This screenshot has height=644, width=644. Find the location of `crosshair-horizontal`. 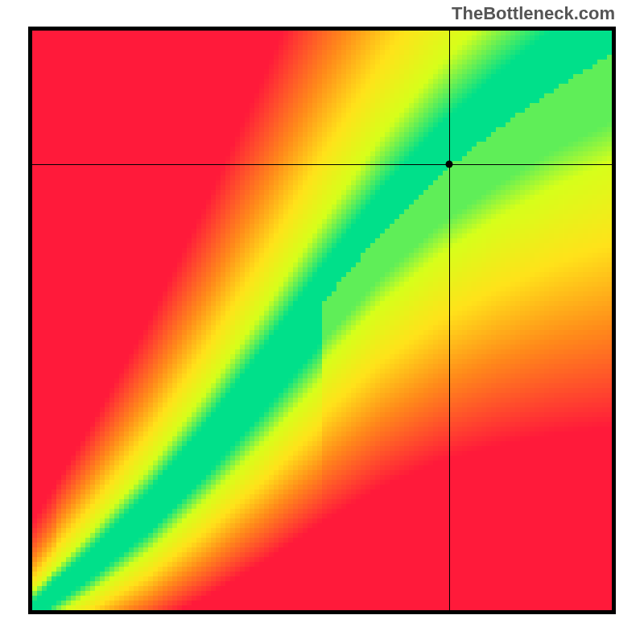

crosshair-horizontal is located at coordinates (322, 164).